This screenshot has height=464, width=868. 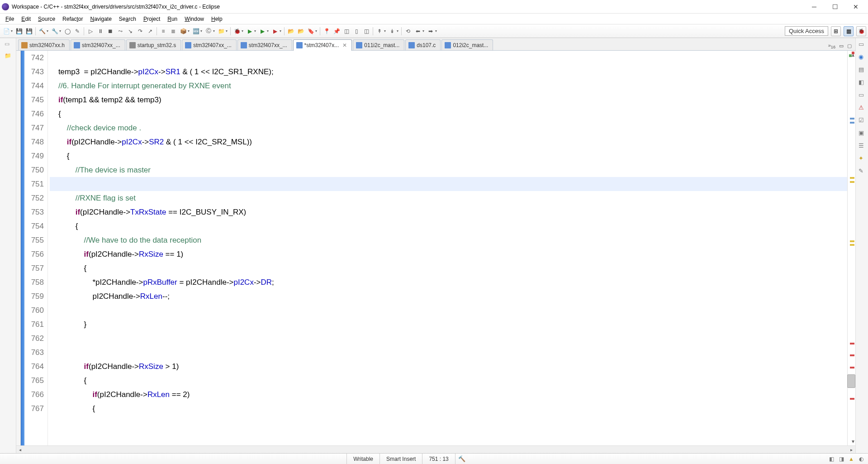 I want to click on status-icon-2: ◨, so click(x=841, y=459).